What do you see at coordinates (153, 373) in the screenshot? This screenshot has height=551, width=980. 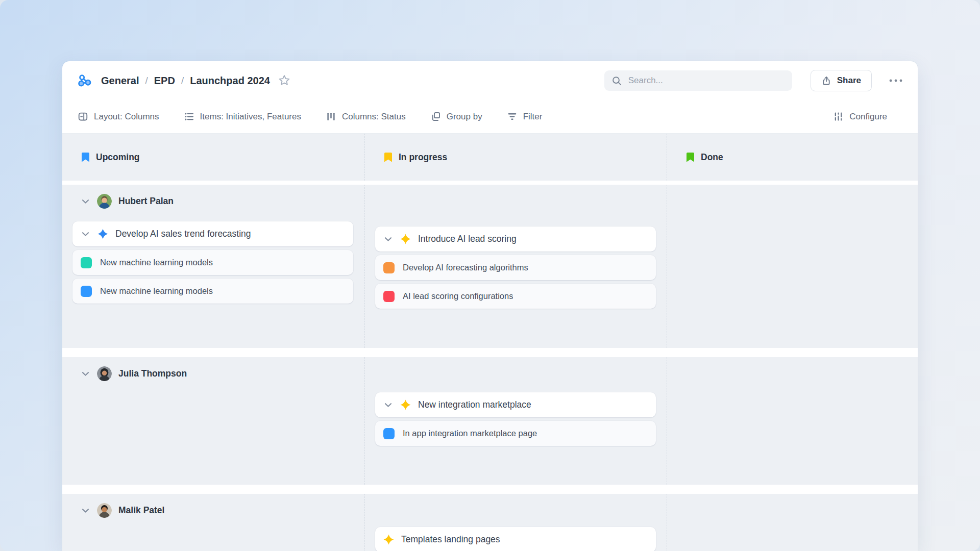 I see `group-name: Julia Thompson` at bounding box center [153, 373].